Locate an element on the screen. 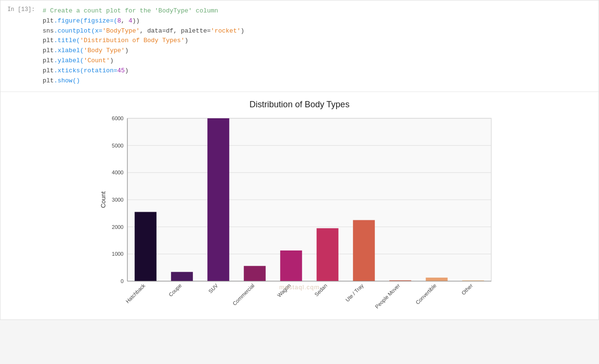  svg-text: Other is located at coordinates (467, 289).